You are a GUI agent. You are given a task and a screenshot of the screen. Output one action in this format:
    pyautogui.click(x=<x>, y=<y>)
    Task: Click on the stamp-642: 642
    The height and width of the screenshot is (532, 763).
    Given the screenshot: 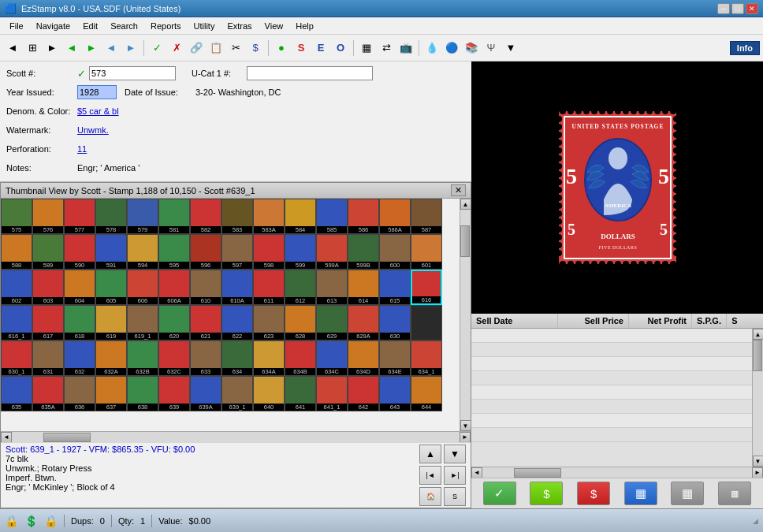 What is the action you would take?
    pyautogui.click(x=363, y=394)
    